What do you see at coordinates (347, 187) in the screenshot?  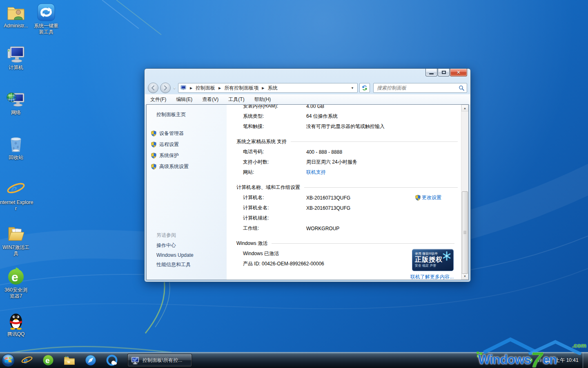 I see `computer-name-section-header: 计算机名称、域和工作组设置` at bounding box center [347, 187].